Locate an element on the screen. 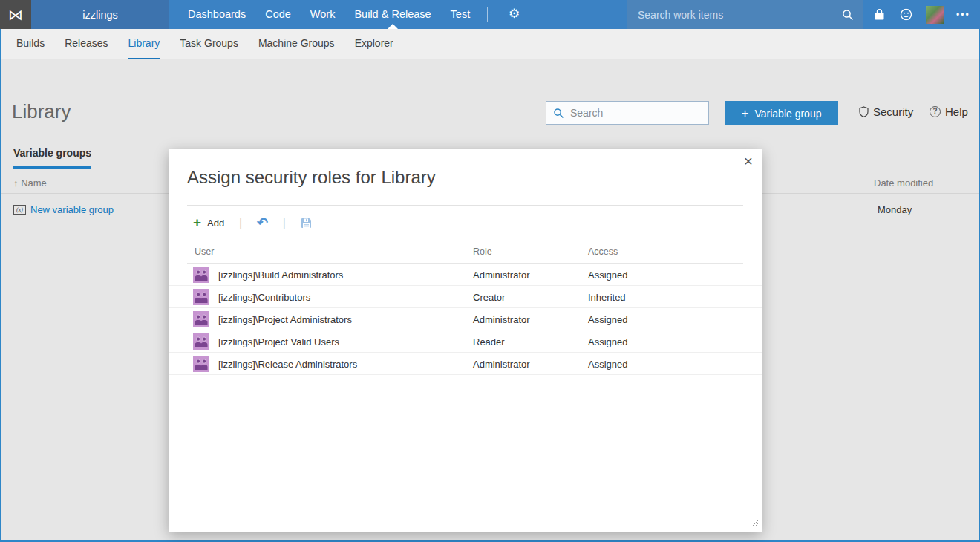 This screenshot has width=980, height=542. user-role: Creator is located at coordinates (489, 297).